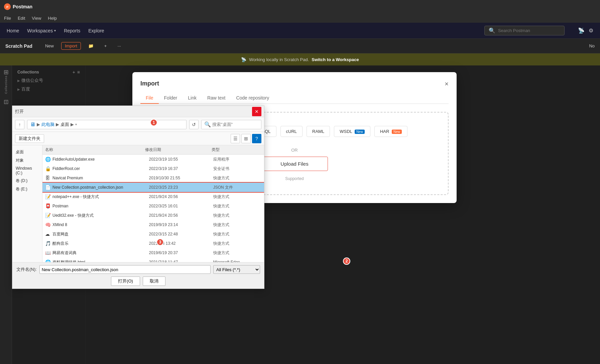 The width and height of the screenshot is (600, 364). I want to click on file-row: 🎵 酷狗音乐 2021/9/4 13:42 快捷方式, so click(153, 243).